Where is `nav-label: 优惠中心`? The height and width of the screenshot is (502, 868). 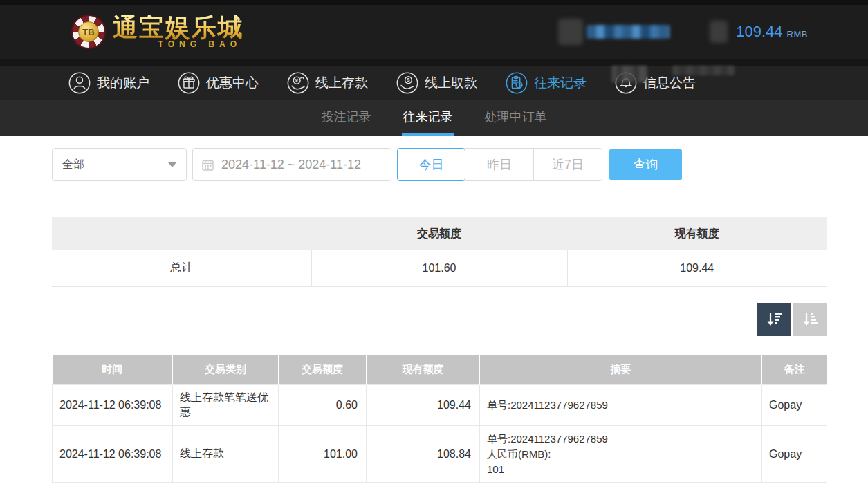
nav-label: 优惠中心 is located at coordinates (232, 83).